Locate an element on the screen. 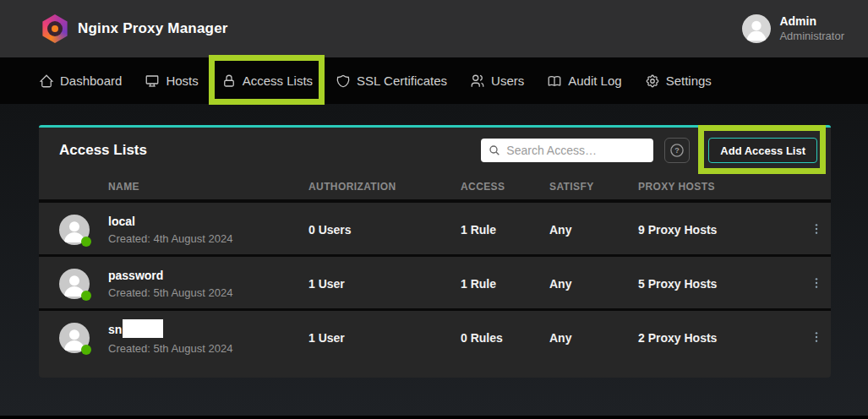 The image size is (868, 419). search-icon is located at coordinates (494, 150).